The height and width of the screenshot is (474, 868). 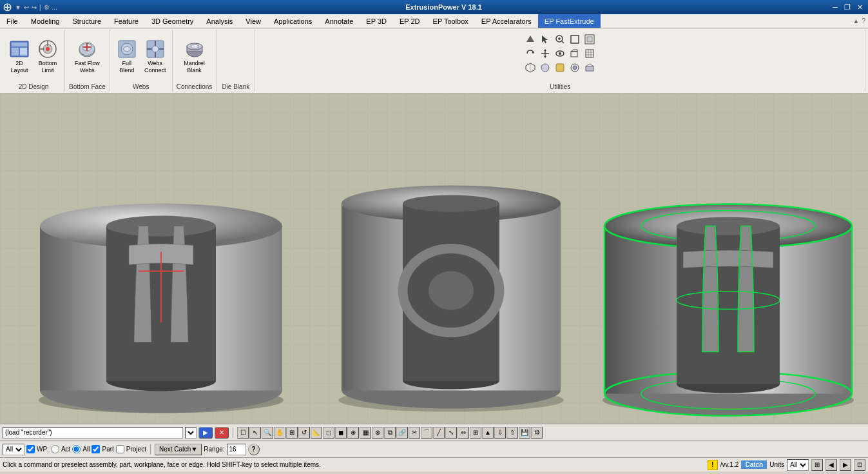 What do you see at coordinates (414, 433) in the screenshot?
I see `tb-del: ✂` at bounding box center [414, 433].